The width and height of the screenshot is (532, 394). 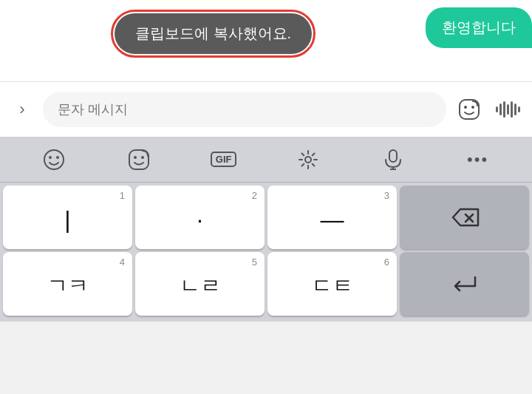 I want to click on key-5-char: ㄴㄹ, so click(x=200, y=286).